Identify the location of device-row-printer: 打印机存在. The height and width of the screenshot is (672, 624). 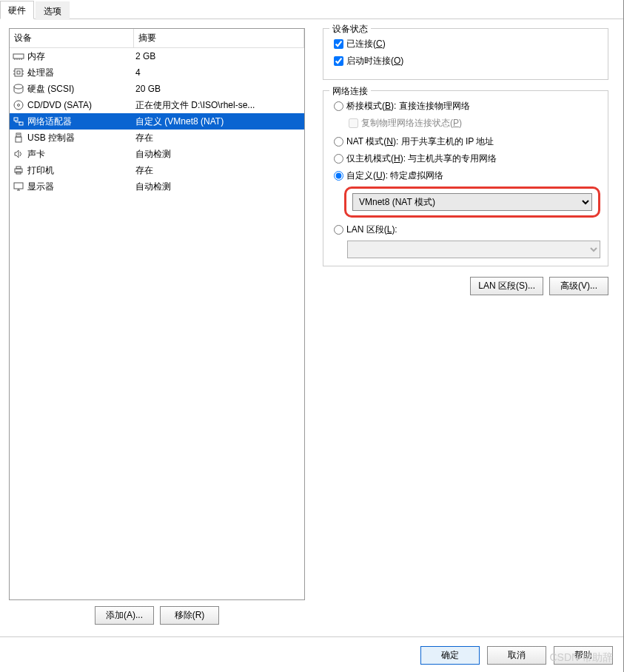
(157, 170).